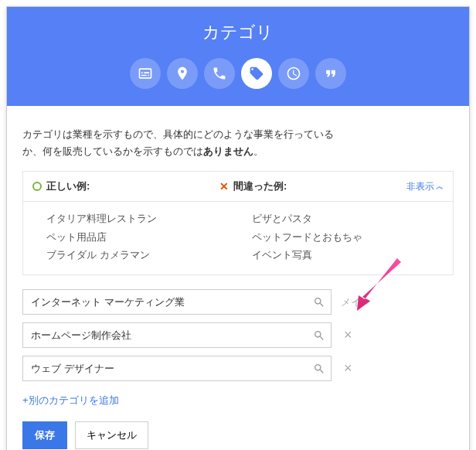 Image resolution: width=476 pixels, height=450 pixels. Describe the element at coordinates (45, 435) in the screenshot. I see `save-button: 保存` at that location.